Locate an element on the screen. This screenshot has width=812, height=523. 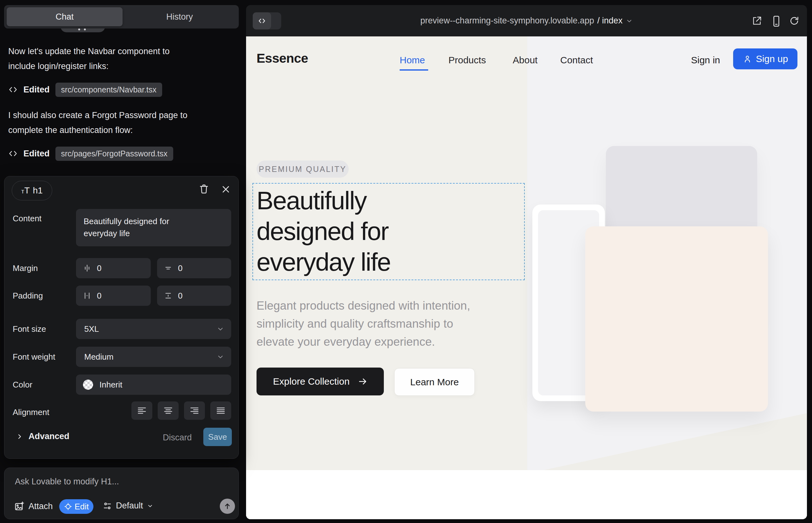
nav-link-home: Home is located at coordinates (412, 60).